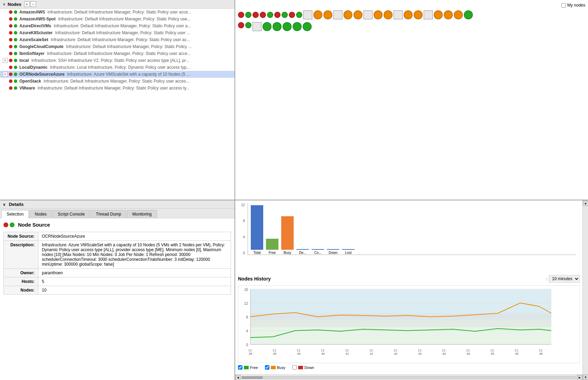  What do you see at coordinates (250, 354) in the screenshot?
I see `x-label: 39` at bounding box center [250, 354].